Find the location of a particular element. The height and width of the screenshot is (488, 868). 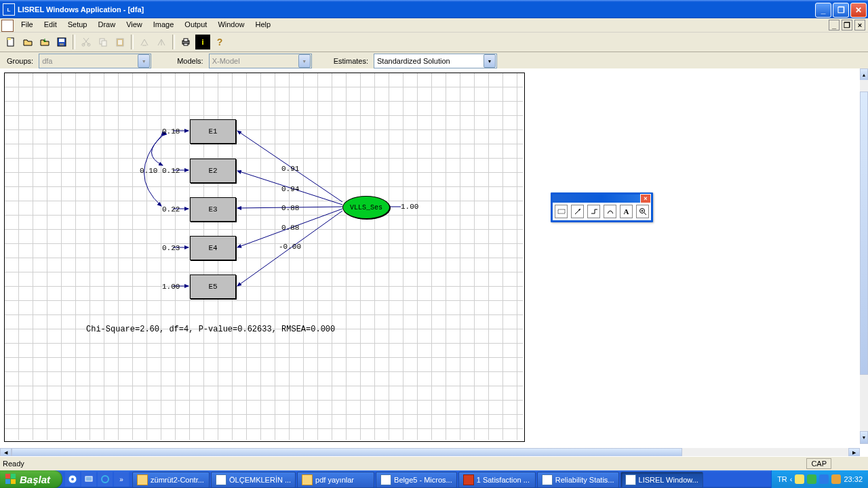

observed-box: E3 is located at coordinates (213, 209).